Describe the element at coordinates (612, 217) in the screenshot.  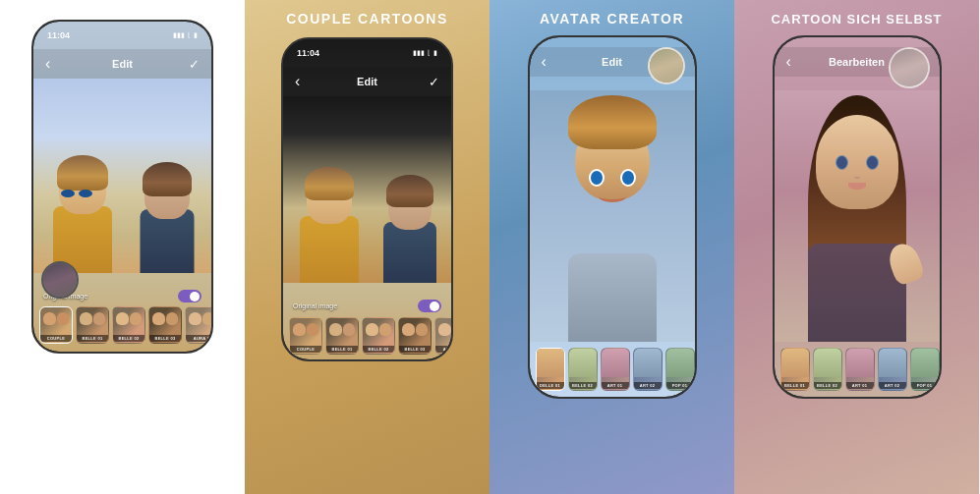
I see `phone-screen-3: ‹ Edit` at that location.